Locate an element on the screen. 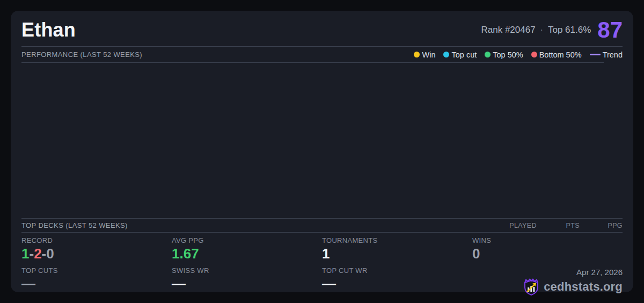 This screenshot has width=644, height=303. stat-tournaments: TOURNAMENTS 1 is located at coordinates (397, 249).